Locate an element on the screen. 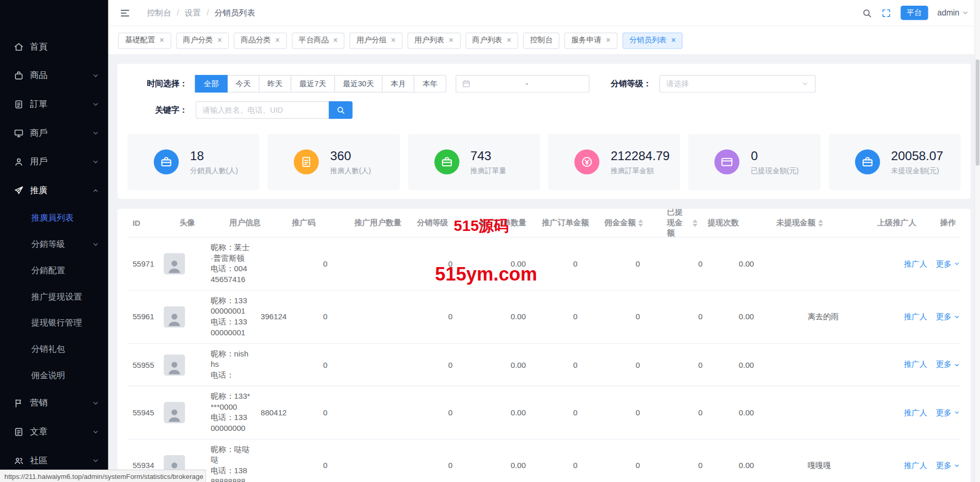 Image resolution: width=980 pixels, height=482 pixels. column-header: 操作 is located at coordinates (948, 223).